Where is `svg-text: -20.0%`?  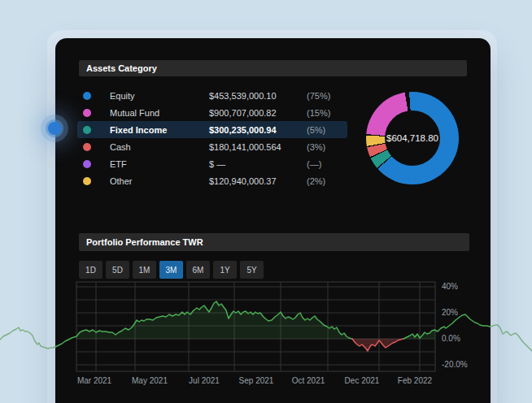 svg-text: -20.0% is located at coordinates (455, 364).